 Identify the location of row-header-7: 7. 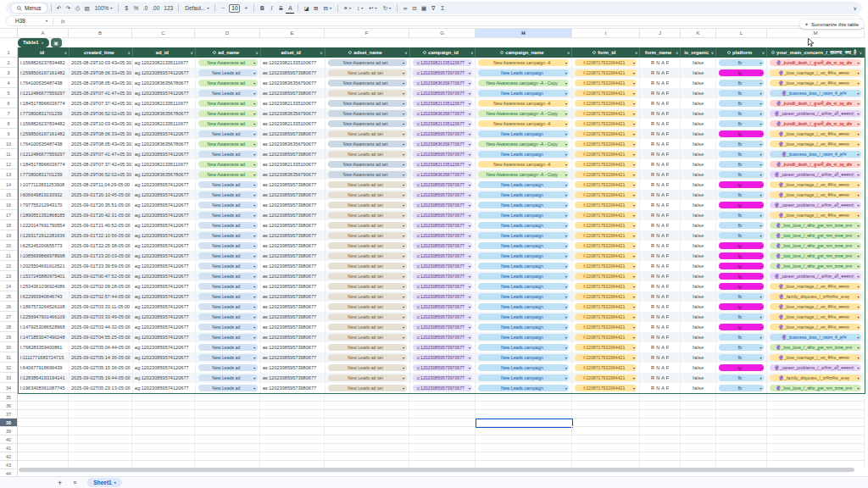
(8, 114).